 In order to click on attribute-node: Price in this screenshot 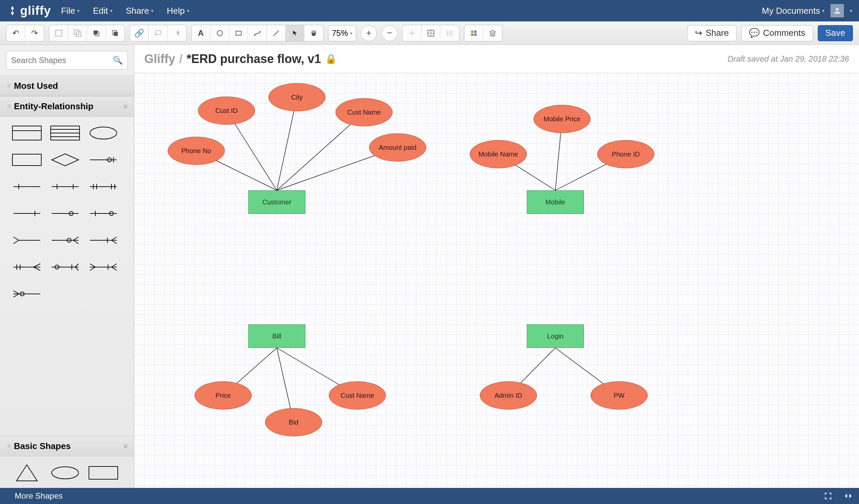, I will do `click(223, 395)`.